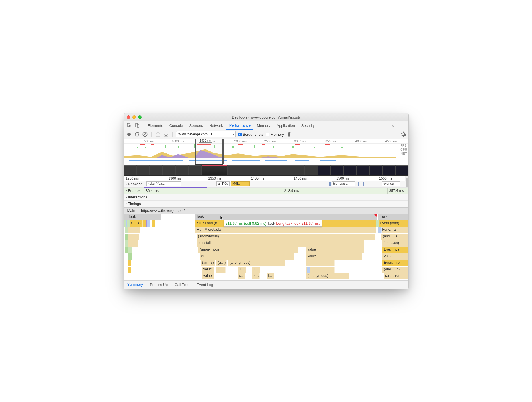  What do you see at coordinates (251, 135) in the screenshot?
I see `screenshots-checkbox: ✓ Screenshots` at bounding box center [251, 135].